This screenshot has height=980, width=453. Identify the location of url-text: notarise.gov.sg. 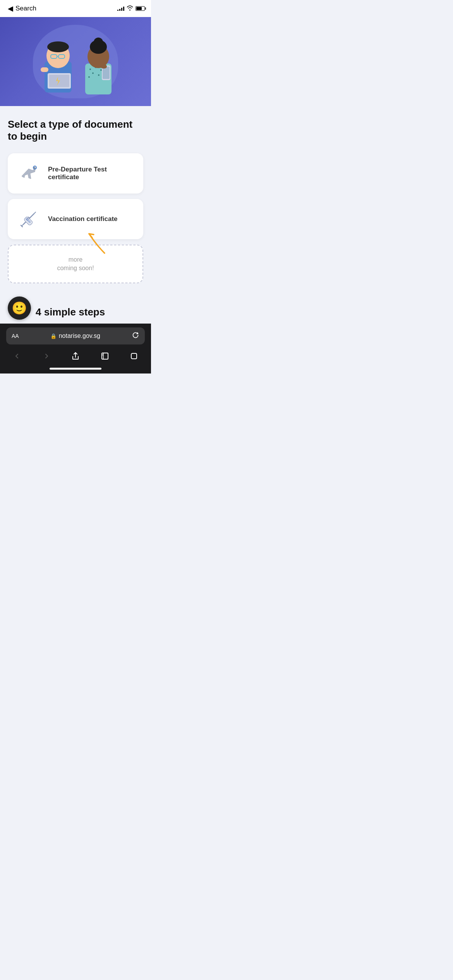
(80, 336).